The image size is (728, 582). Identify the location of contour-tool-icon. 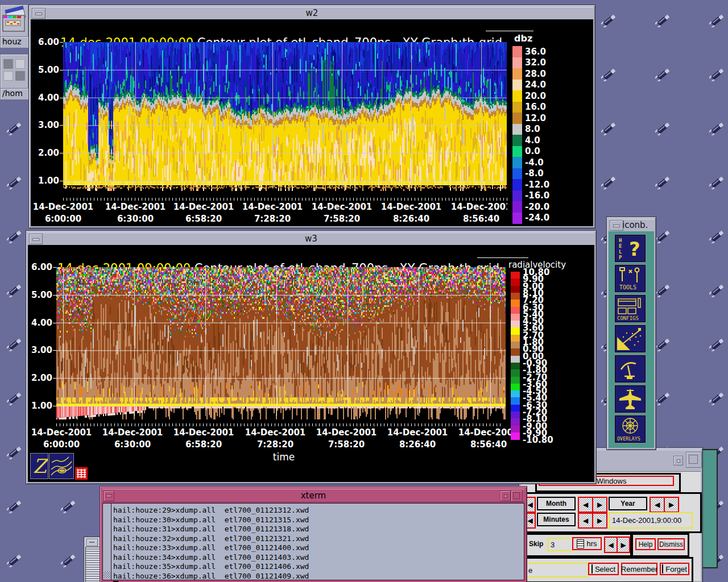
(61, 466).